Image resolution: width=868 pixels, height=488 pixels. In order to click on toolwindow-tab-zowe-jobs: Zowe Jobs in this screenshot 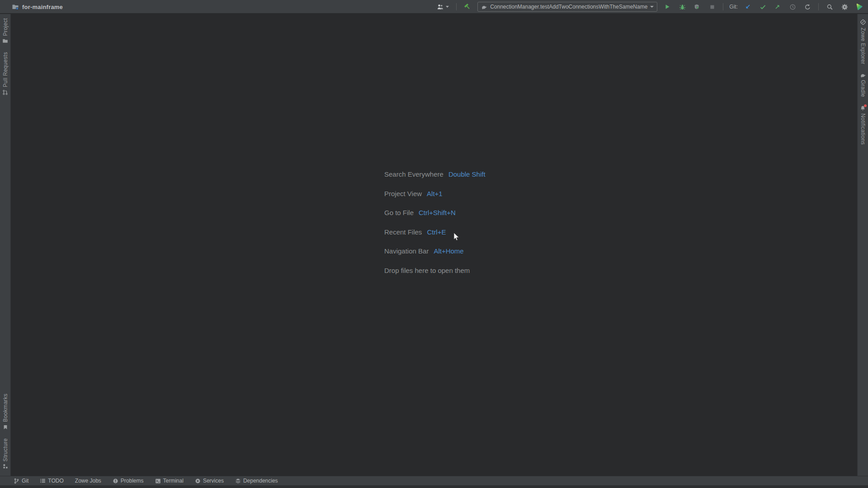, I will do `click(88, 481)`.